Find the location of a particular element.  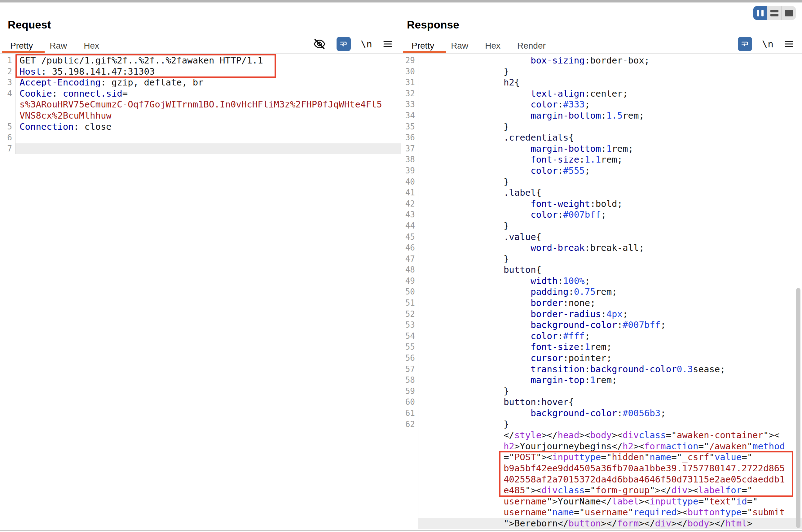

code-line: 42font-weight:bold; is located at coordinates (602, 204).